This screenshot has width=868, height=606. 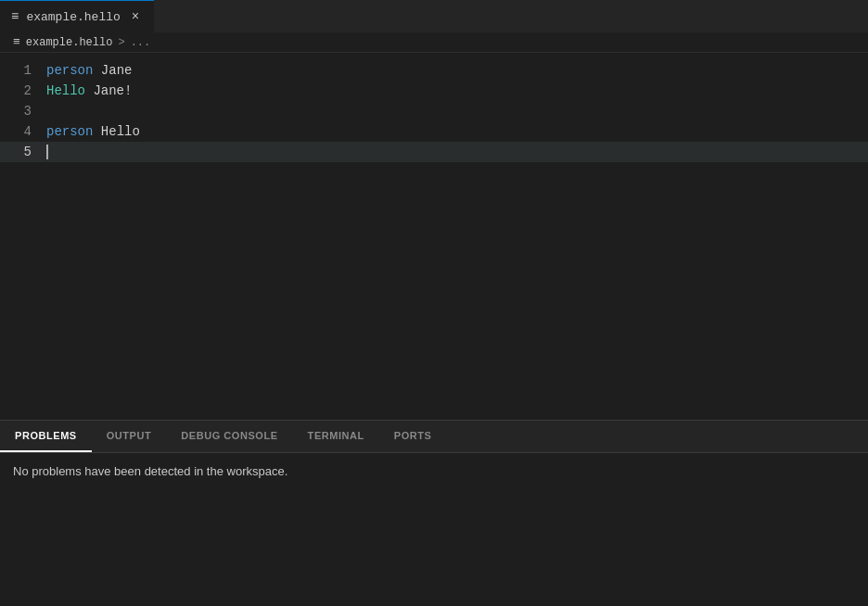 What do you see at coordinates (457, 91) in the screenshot?
I see `line-content: Hello Jane!` at bounding box center [457, 91].